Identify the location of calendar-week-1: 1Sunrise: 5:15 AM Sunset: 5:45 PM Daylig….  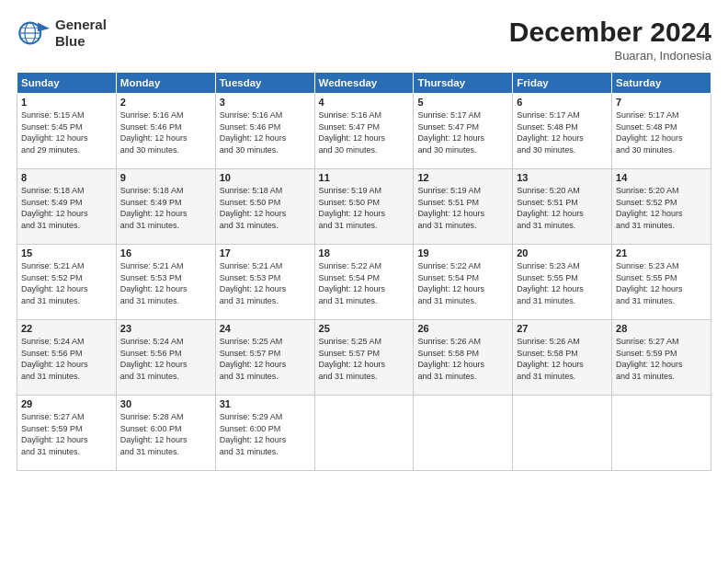
(364, 132).